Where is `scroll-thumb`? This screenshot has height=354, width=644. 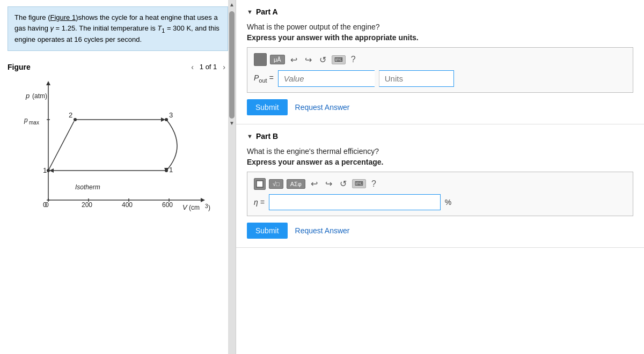
scroll-thumb is located at coordinates (232, 65).